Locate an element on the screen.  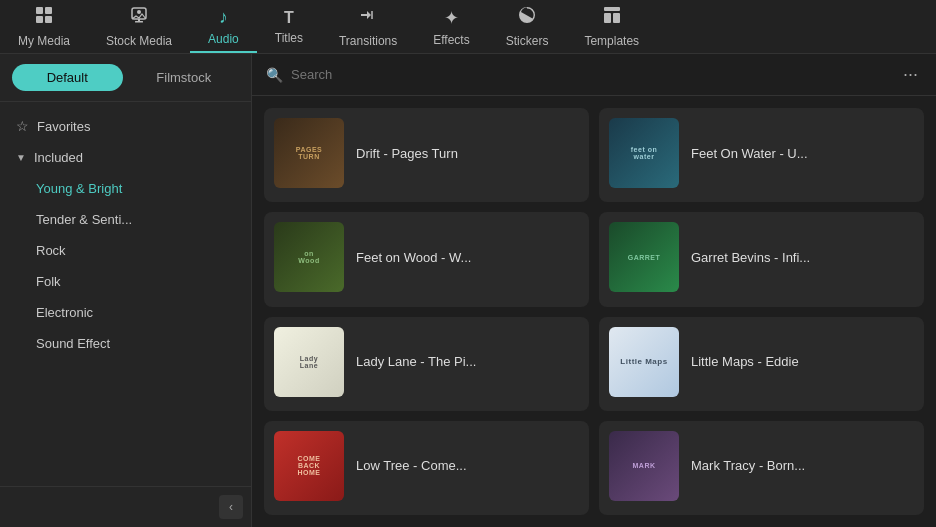
nav-templates: Templates is located at coordinates (612, 26).